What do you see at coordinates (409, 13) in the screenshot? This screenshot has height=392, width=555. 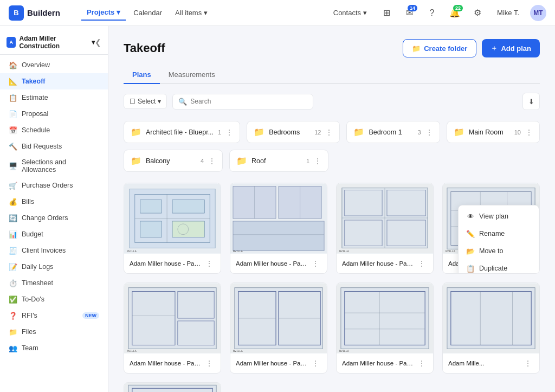 I see `mail-icon: ✉ 14` at bounding box center [409, 13].